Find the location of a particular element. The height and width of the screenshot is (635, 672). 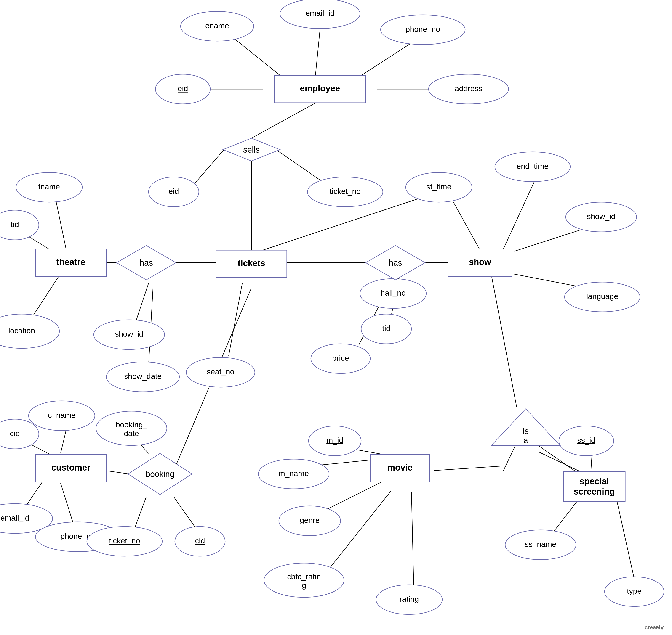

attr-cid-customer-label: cid is located at coordinates (15, 433).